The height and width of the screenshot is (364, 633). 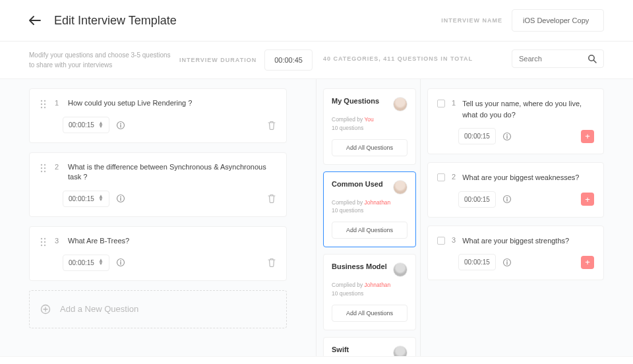 I want to click on duration-label: Interview Duration, so click(x=218, y=60).